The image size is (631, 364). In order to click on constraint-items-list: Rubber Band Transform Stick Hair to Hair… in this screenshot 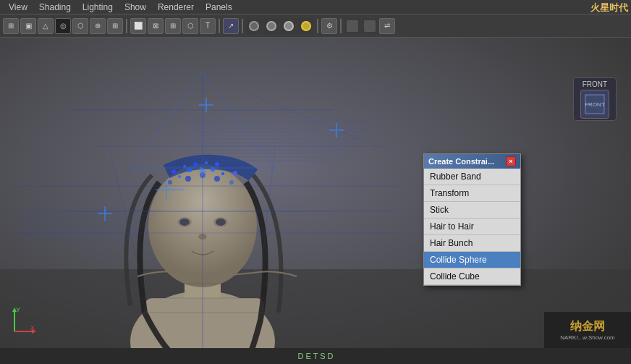, I will do `click(472, 227)`.